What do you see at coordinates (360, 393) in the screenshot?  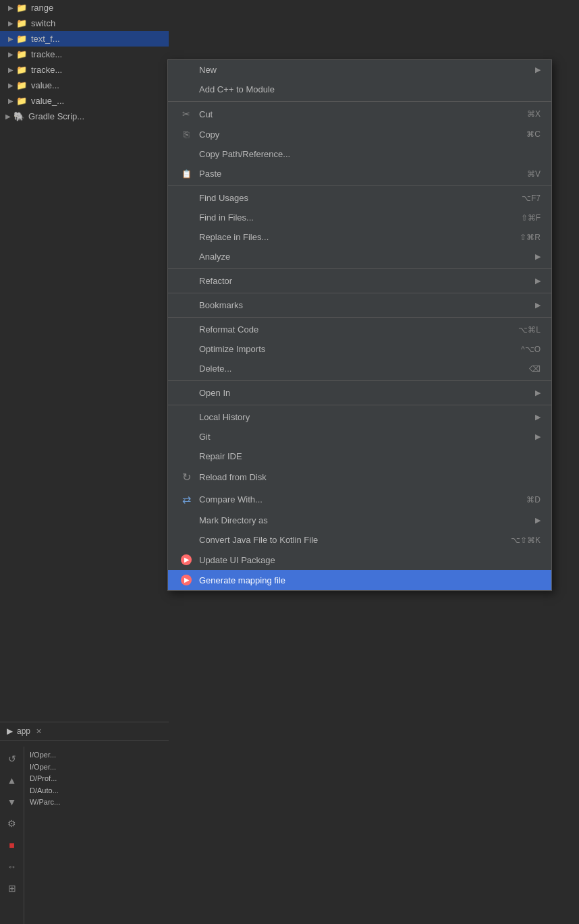 I see `menu-item-open-in: Open In ▶` at bounding box center [360, 393].